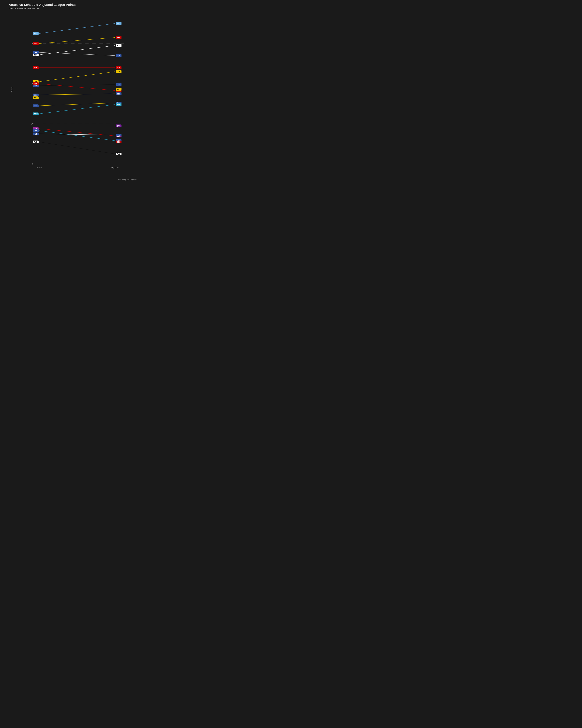 The width and height of the screenshot is (582, 728). What do you see at coordinates (119, 89) in the screenshot?
I see `svg-text: WAT` at bounding box center [119, 89].